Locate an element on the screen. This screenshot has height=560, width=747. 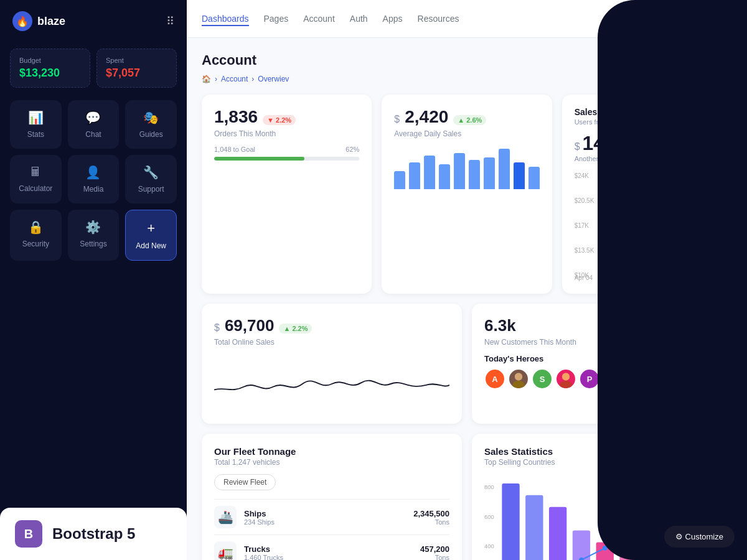
spent-label: Spent is located at coordinates (137, 60).